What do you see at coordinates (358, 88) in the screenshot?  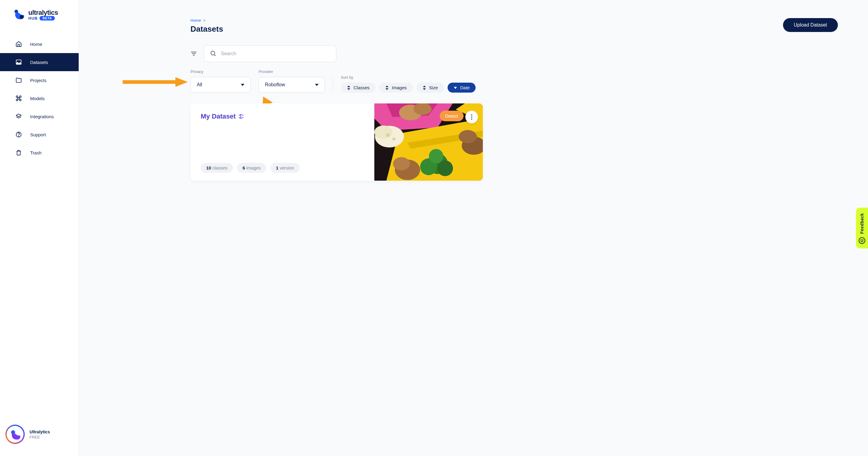 I see `sort-chip-classes: Classes` at bounding box center [358, 88].